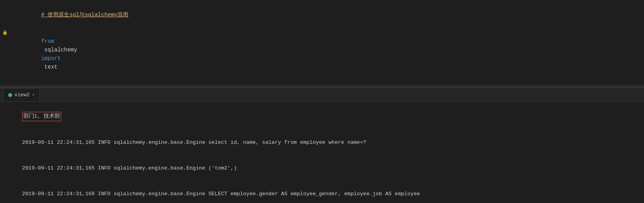  Describe the element at coordinates (21, 95) in the screenshot. I see `tab-view2: view2 ×` at that location.